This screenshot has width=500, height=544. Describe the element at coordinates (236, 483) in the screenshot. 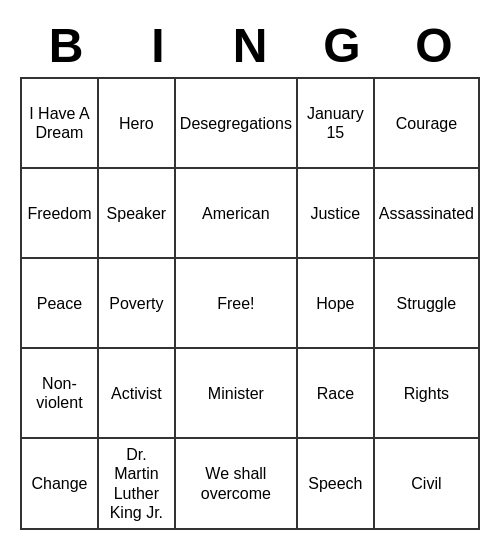

I see `cell-text: We shall overcome` at that location.